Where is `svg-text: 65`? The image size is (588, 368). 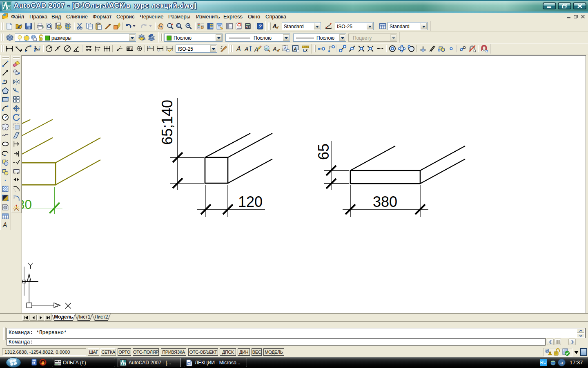
svg-text: 65 is located at coordinates (323, 152).